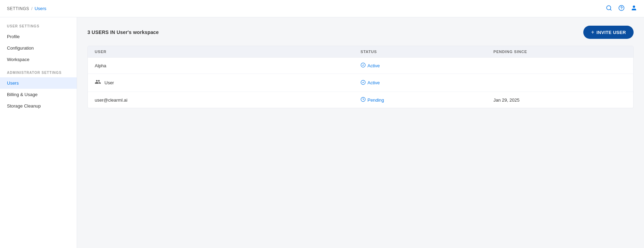 The width and height of the screenshot is (644, 248). Describe the element at coordinates (228, 83) in the screenshot. I see `user-cell-user: User` at that location.